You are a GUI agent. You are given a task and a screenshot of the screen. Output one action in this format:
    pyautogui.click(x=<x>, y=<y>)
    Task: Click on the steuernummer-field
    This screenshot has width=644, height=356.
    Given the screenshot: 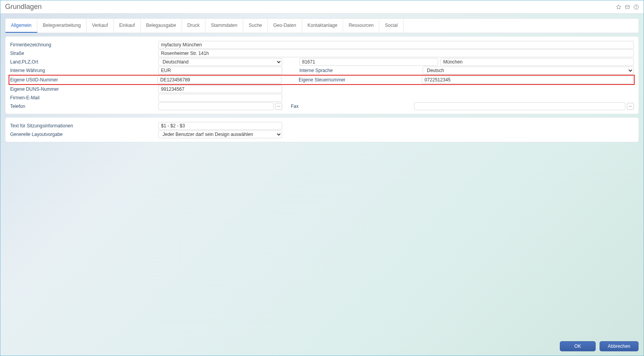 What is the action you would take?
    pyautogui.click(x=527, y=80)
    